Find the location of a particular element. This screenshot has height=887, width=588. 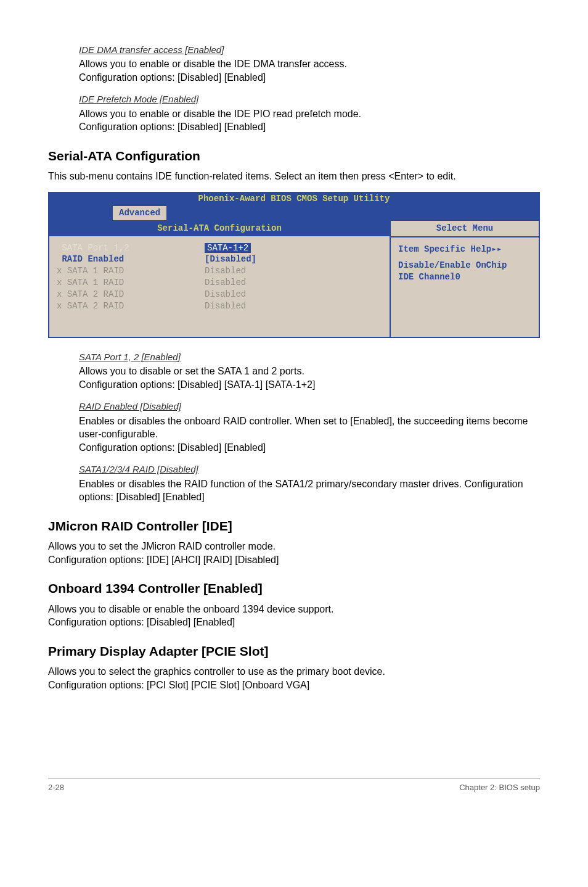

bios-help: Item Specific Help▸▸ Disable/Enable OnCh… is located at coordinates (465, 264).